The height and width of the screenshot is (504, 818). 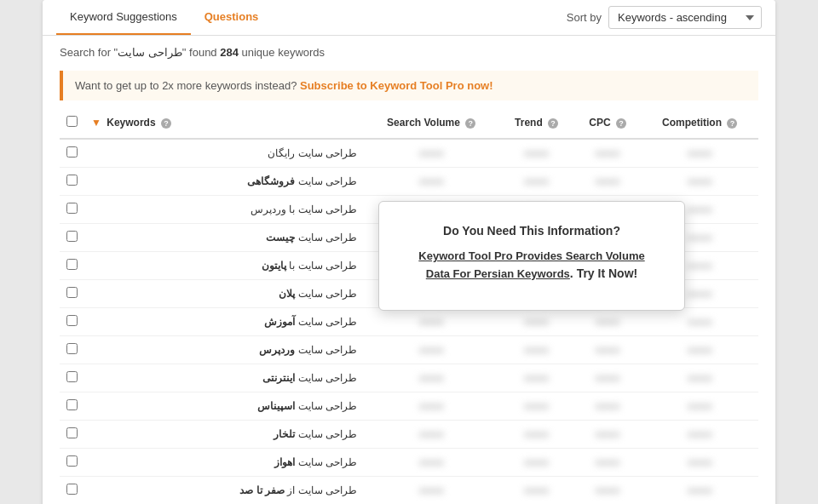 I want to click on keyword-count: 284, so click(x=229, y=53).